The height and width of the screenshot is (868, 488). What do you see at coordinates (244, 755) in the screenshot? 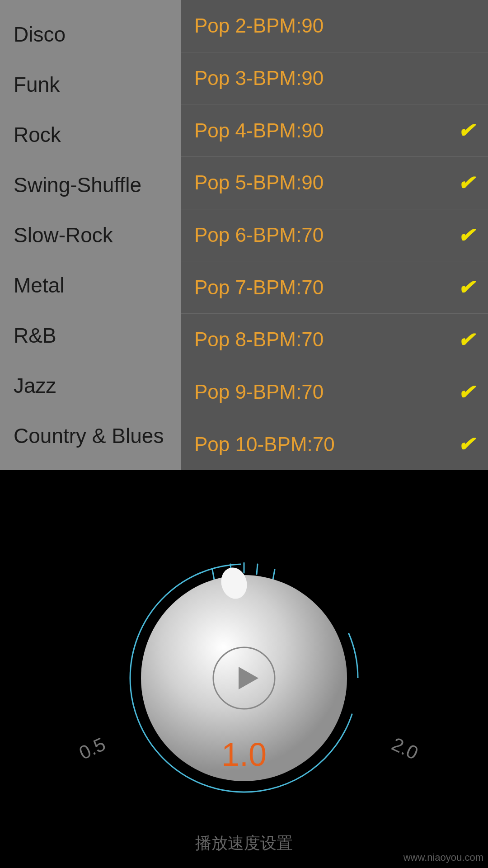
I see `speed-value: 1.0` at bounding box center [244, 755].